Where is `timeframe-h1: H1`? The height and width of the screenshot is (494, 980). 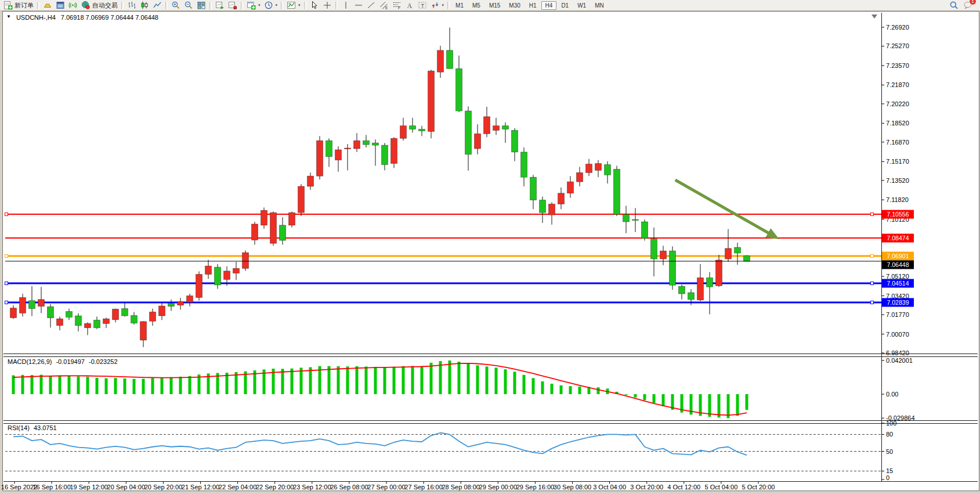
timeframe-h1: H1 is located at coordinates (533, 6).